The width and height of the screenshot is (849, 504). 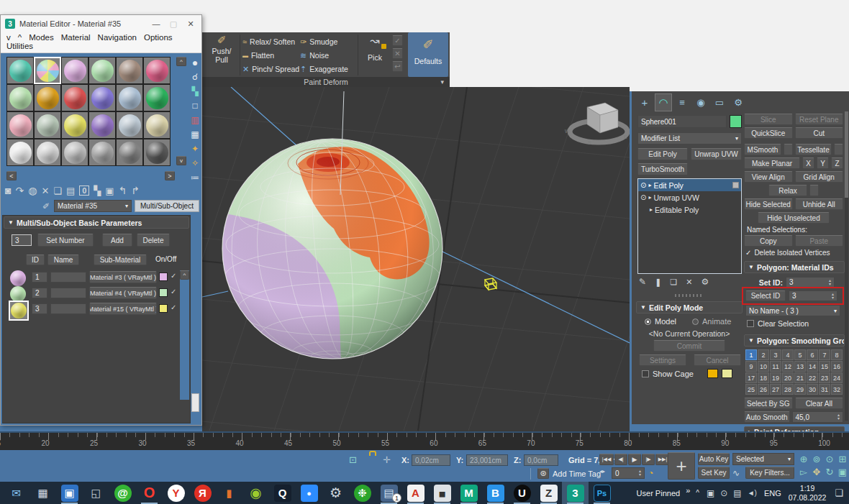 I want to click on sg-20: 20, so click(x=788, y=378).